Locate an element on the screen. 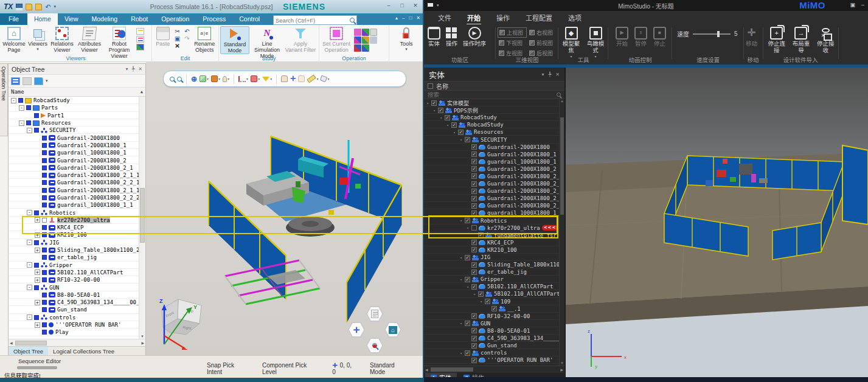 This screenshot has width=868, height=382. object-tree-row: -RobcadStudy is located at coordinates (74, 100).